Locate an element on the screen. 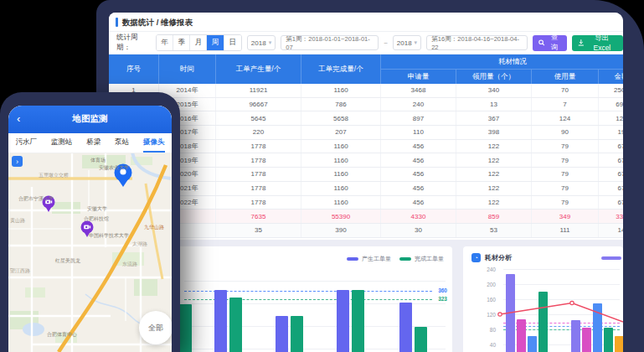  download-icon is located at coordinates (581, 43).